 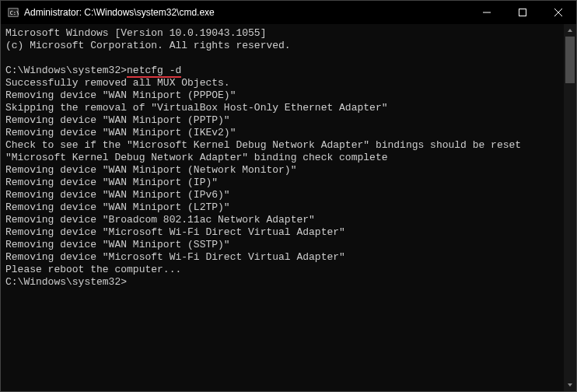 What do you see at coordinates (14, 13) in the screenshot?
I see `svg-text: C:\` at bounding box center [14, 13].